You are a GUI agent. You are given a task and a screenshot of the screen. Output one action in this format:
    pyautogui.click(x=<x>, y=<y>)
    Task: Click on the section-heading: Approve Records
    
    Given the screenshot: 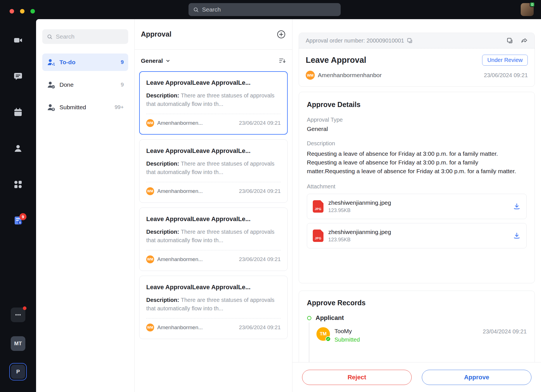 What is the action you would take?
    pyautogui.click(x=417, y=303)
    